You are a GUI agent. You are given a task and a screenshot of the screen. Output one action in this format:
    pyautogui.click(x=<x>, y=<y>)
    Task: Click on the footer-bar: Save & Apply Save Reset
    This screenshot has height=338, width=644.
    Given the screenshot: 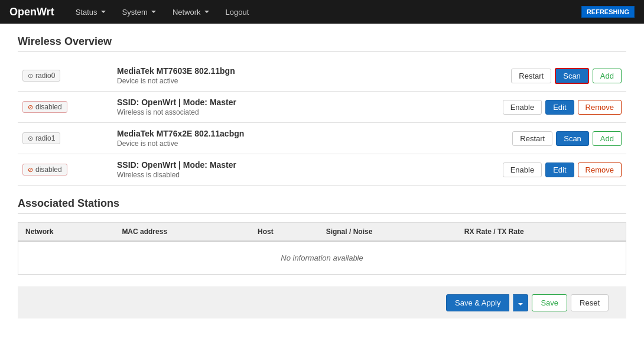 What is the action you would take?
    pyautogui.click(x=322, y=303)
    